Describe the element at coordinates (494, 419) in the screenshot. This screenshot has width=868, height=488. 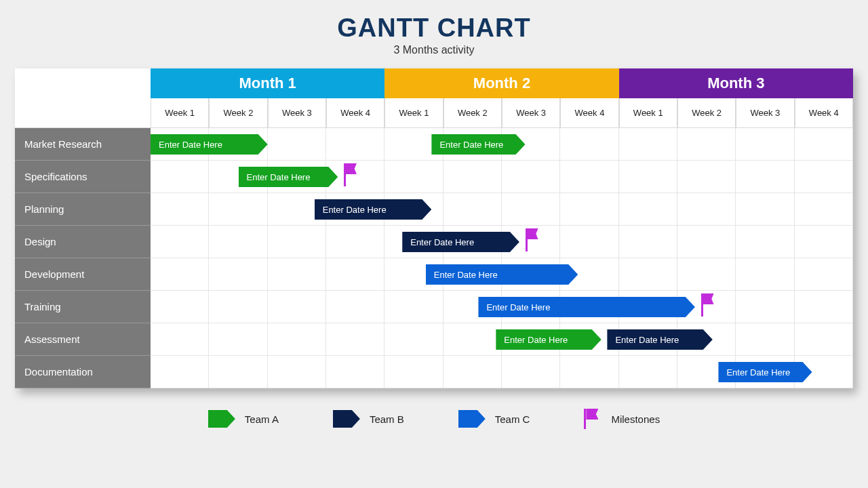
I see `legend-item-team-c: Team C` at that location.